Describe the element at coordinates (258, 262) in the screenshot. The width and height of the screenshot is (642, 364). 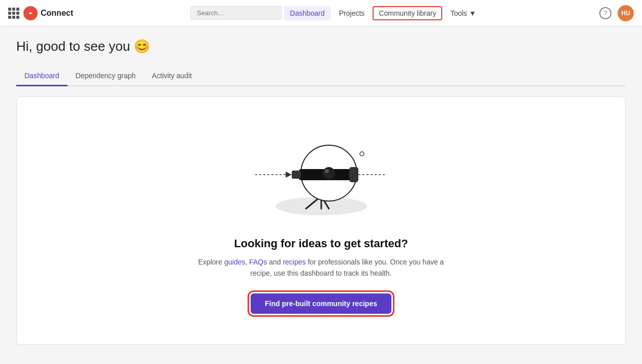
I see `faqs-link: FAQs` at that location.